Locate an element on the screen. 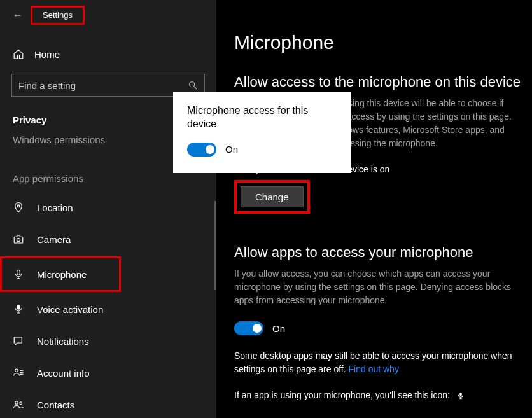 The width and height of the screenshot is (532, 418). page-title: Microphone is located at coordinates (383, 27).